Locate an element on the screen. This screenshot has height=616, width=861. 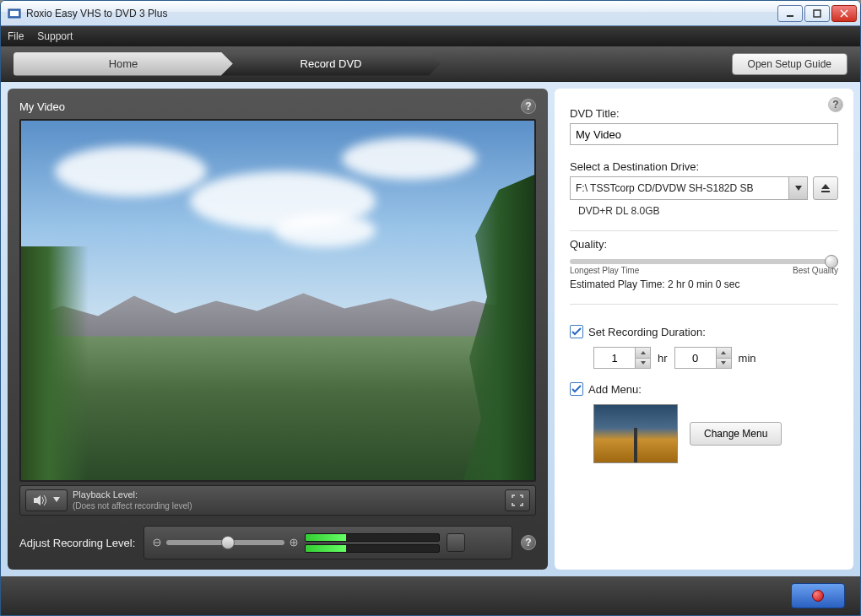
toolbar: Home Record DVD Open Setup Guide is located at coordinates (430, 64).